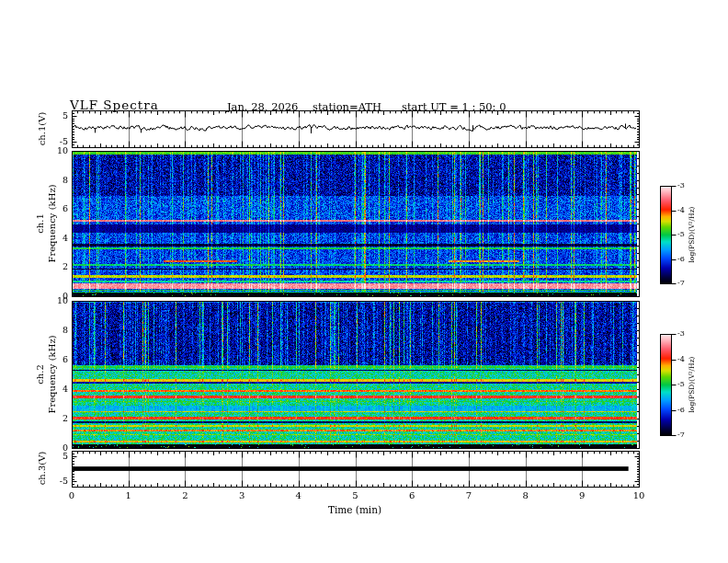 This screenshot has width=728, height=563. What do you see at coordinates (65, 360) in the screenshot?
I see `ch2-freq-tick-label: 6` at bounding box center [65, 360].